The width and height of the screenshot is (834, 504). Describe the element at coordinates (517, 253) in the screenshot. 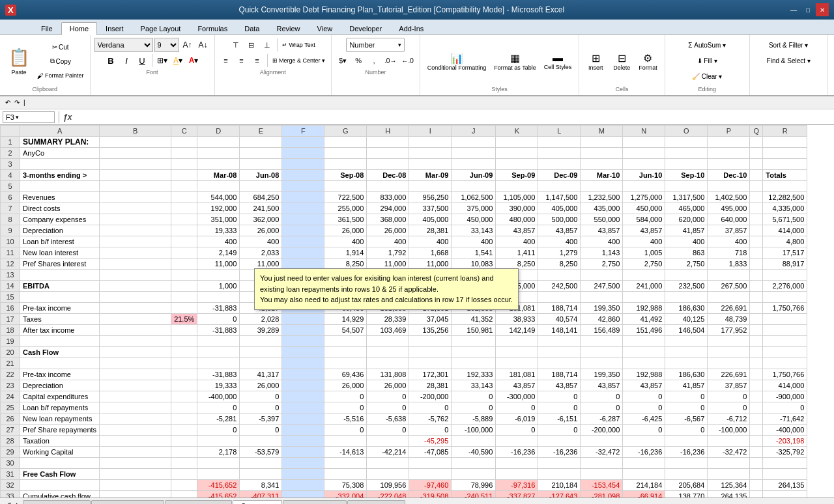

I see `cell: 1,411` at that location.